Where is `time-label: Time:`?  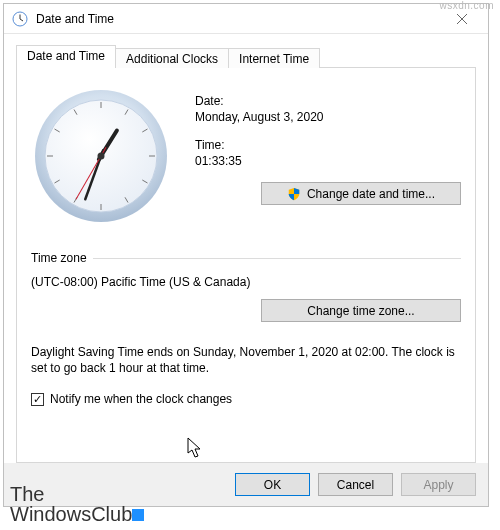 time-label: Time: is located at coordinates (328, 145).